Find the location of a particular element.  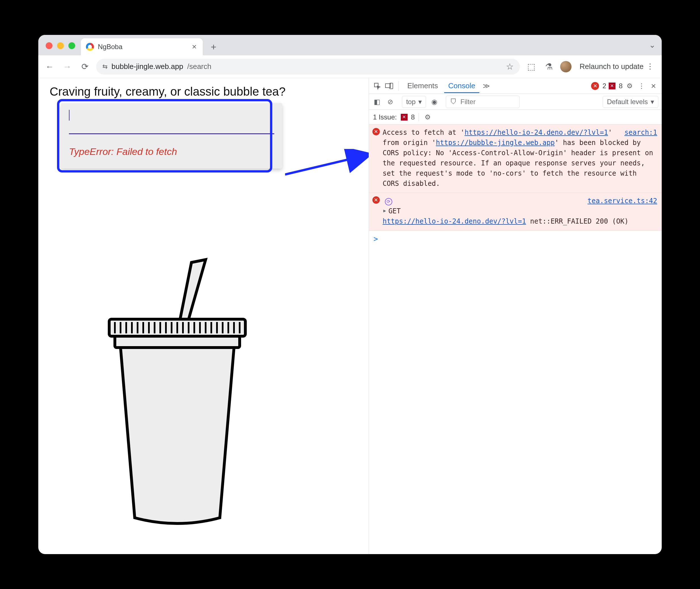

context-selector: top ▾ is located at coordinates (414, 102).